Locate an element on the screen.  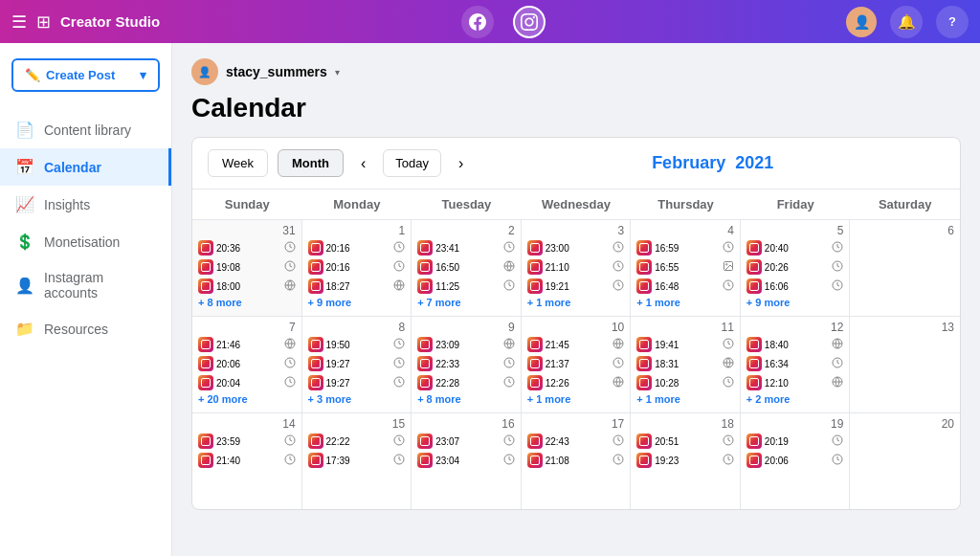
calendar-cell-2-3: 1722:4321:08 is located at coordinates (576, 461).